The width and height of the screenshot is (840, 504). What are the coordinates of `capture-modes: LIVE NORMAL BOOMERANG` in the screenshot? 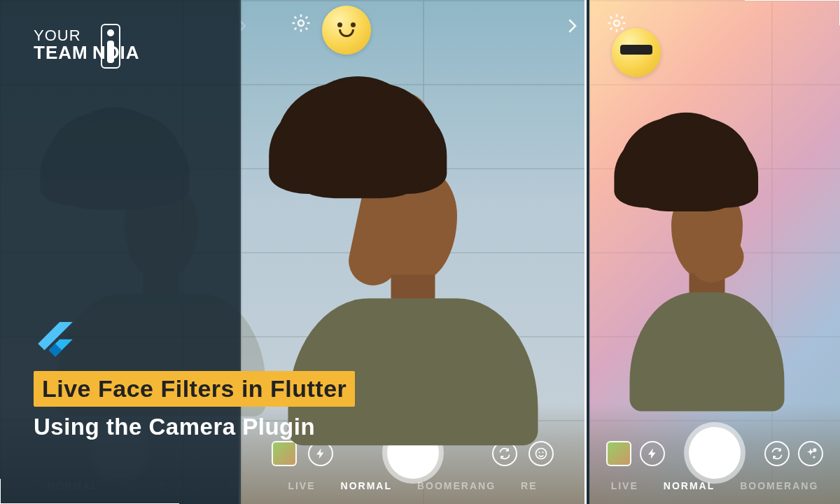 It's located at (715, 489).